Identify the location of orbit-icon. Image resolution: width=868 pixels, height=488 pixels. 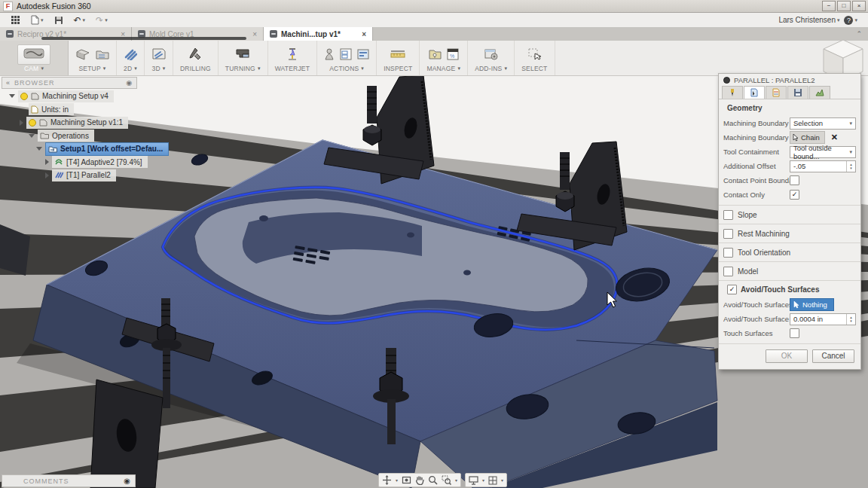
(387, 480).